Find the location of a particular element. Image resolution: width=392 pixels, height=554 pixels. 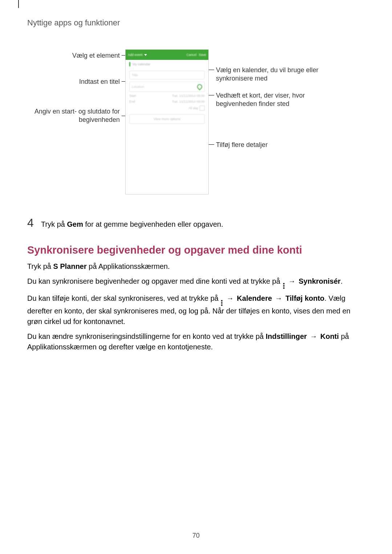

phone-screenshot: Add event Cancel Save My calendar Title … is located at coordinates (167, 122).